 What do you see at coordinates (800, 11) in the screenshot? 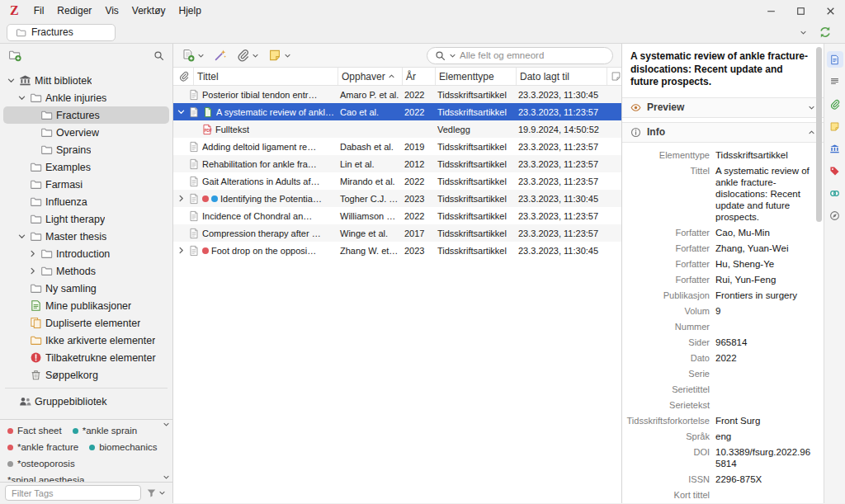
I see `maximize-button` at bounding box center [800, 11].